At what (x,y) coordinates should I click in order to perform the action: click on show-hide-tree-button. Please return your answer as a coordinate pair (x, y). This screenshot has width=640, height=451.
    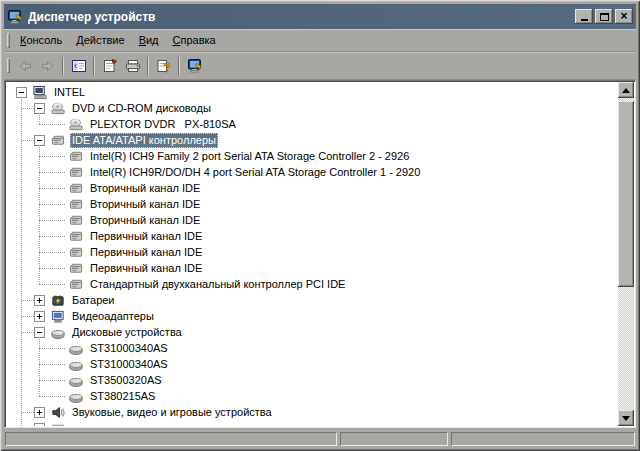
    Looking at the image, I should click on (78, 66).